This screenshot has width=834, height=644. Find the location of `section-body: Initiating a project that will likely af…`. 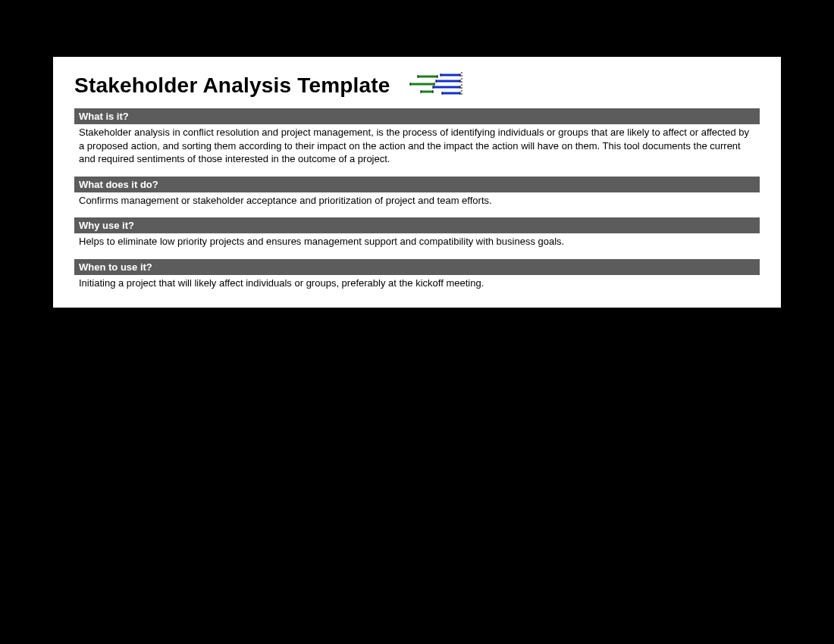

section-body: Initiating a project that will likely af… is located at coordinates (417, 286).